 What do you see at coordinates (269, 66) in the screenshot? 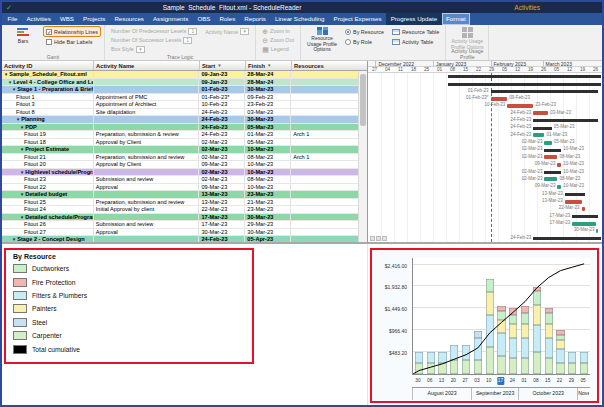
I see `column-header-finish: Finish▼` at bounding box center [269, 66].